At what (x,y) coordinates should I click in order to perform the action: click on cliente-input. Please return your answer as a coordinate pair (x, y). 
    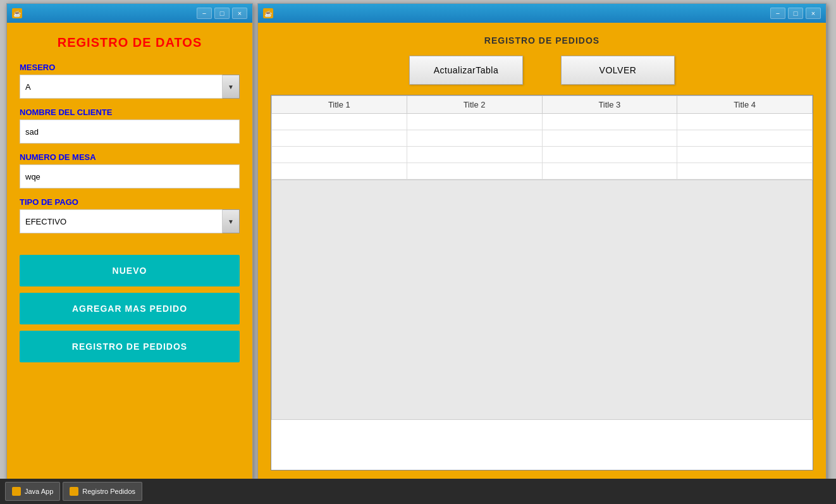
    Looking at the image, I should click on (130, 132).